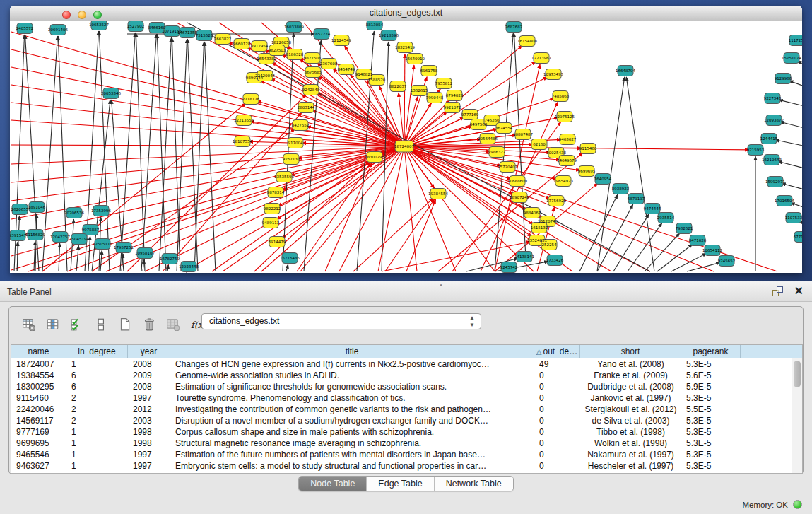 Image resolution: width=812 pixels, height=514 pixels. I want to click on row-height-icon, so click(100, 324).